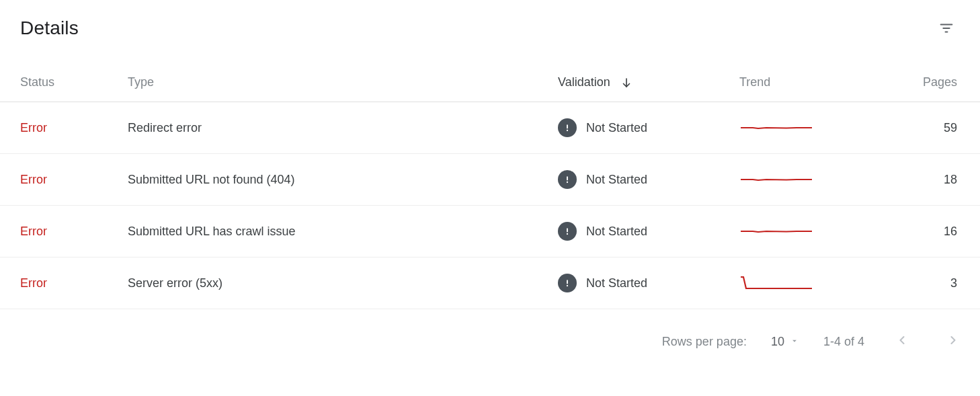  I want to click on table-row: ErrorServer error (5xx)Not Started3, so click(490, 284).